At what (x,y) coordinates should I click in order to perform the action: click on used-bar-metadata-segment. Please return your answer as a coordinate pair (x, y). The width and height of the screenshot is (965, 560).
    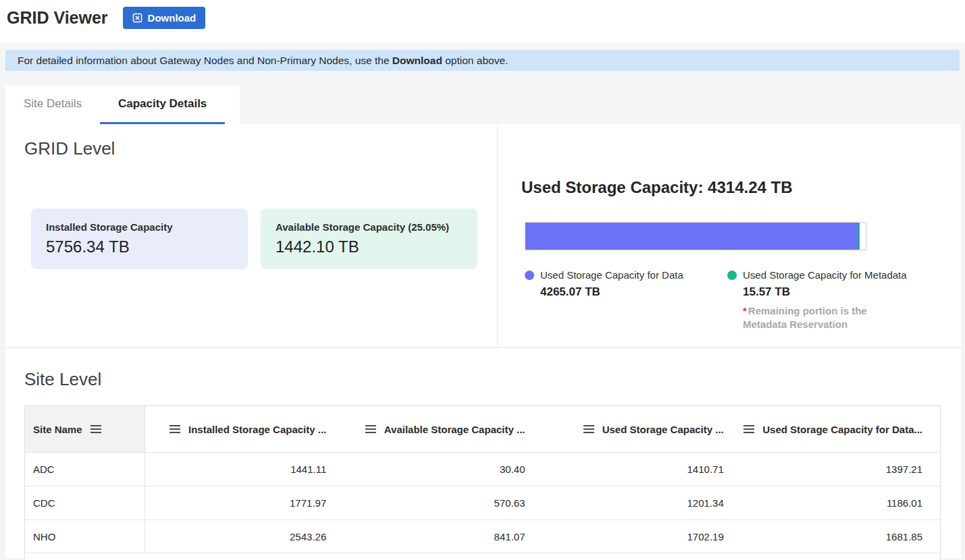
    Looking at the image, I should click on (859, 236).